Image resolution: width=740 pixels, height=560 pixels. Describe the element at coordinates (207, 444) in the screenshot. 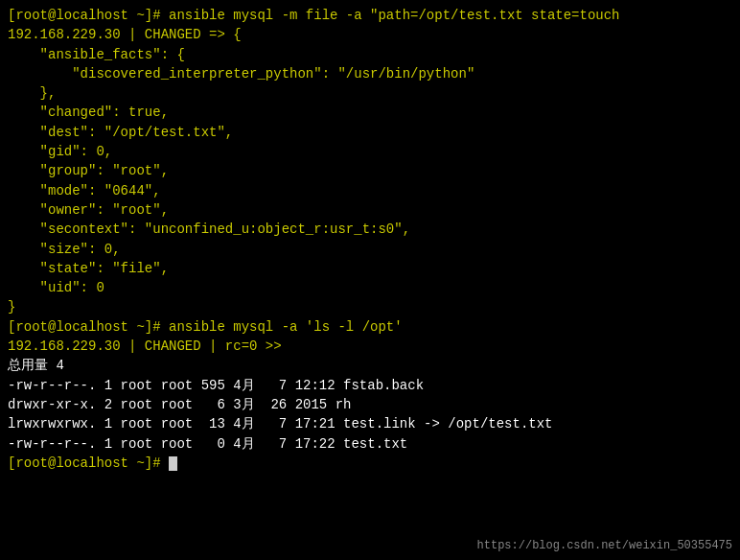

I see `terminal-text: -rw-r--r--. 1 root root 0 4月 7 17:22 tes…` at that location.